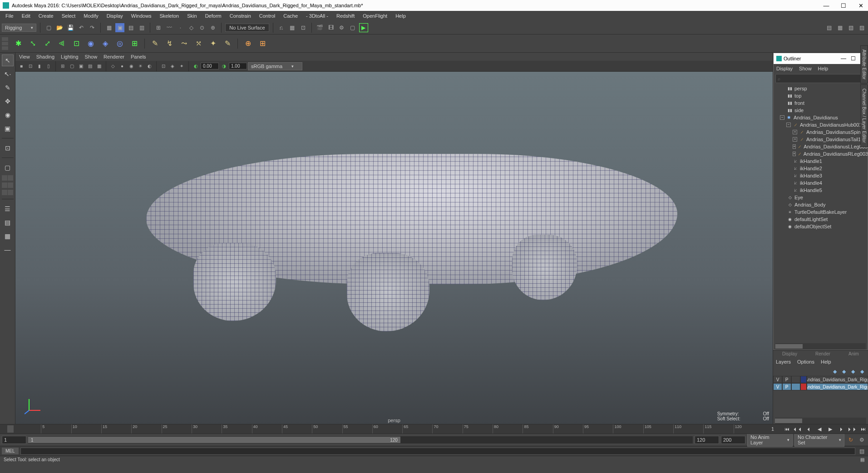 The image size is (868, 473). I want to click on textured-icon: ◉, so click(131, 66).